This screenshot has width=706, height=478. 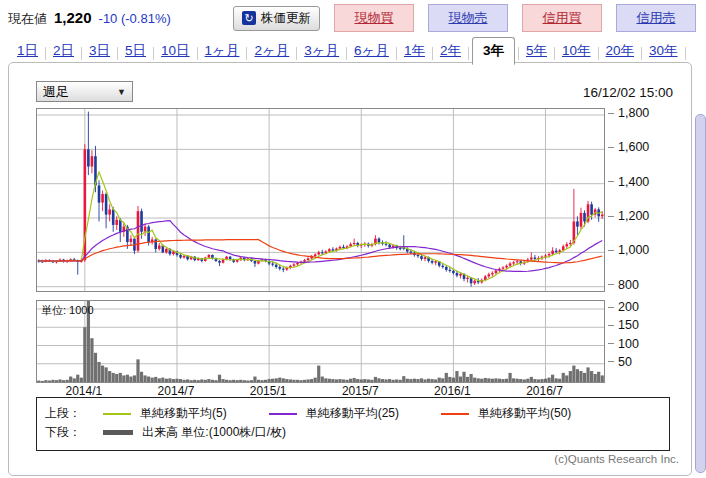 What do you see at coordinates (464, 18) in the screenshot?
I see `header-actions: ↻ 株価更新 現物買現物売信用買信用売` at bounding box center [464, 18].